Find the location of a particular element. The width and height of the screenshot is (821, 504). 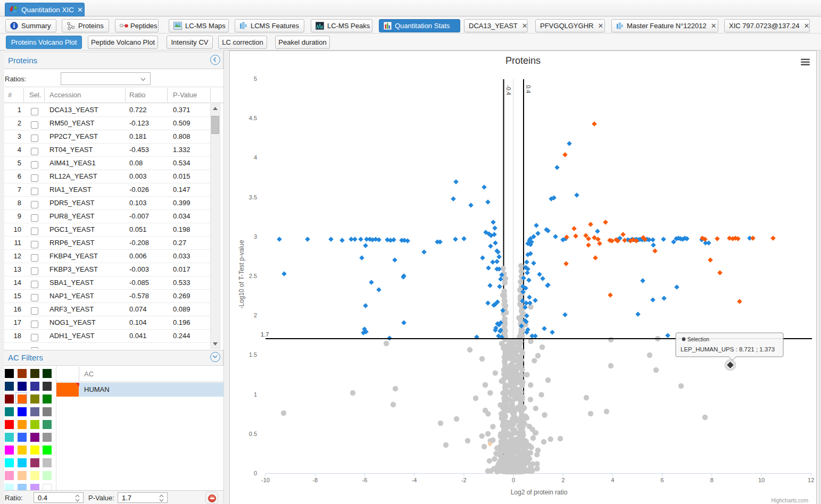

svg-text: -10 is located at coordinates (266, 480).